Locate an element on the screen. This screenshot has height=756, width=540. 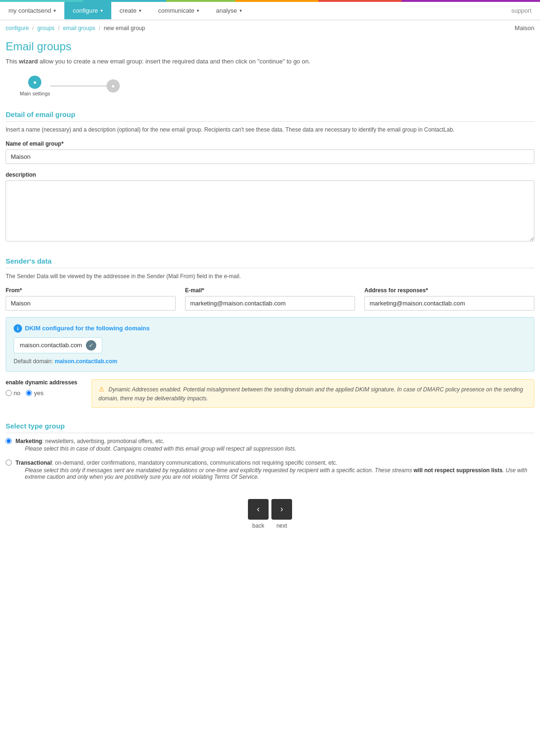
nav-communicate: communicate ▾ is located at coordinates (178, 10).